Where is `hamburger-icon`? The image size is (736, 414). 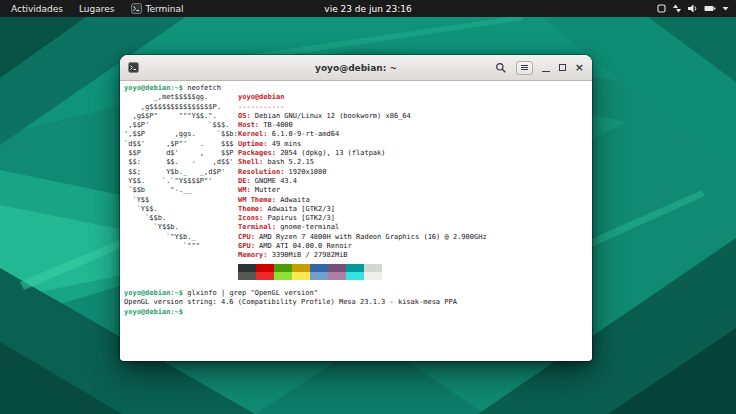 hamburger-icon is located at coordinates (524, 68).